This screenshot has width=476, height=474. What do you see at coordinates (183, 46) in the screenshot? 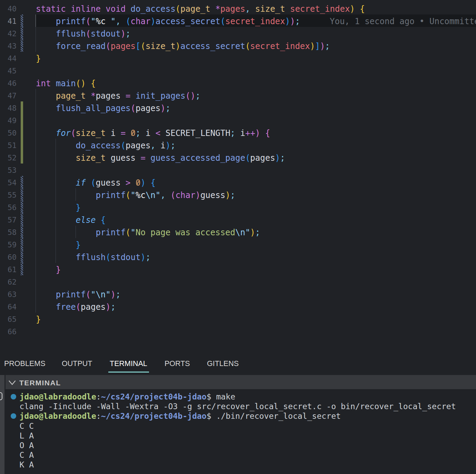
I see `code-text: force_read(pages[(size_t)access_secret(s…` at bounding box center [183, 46].